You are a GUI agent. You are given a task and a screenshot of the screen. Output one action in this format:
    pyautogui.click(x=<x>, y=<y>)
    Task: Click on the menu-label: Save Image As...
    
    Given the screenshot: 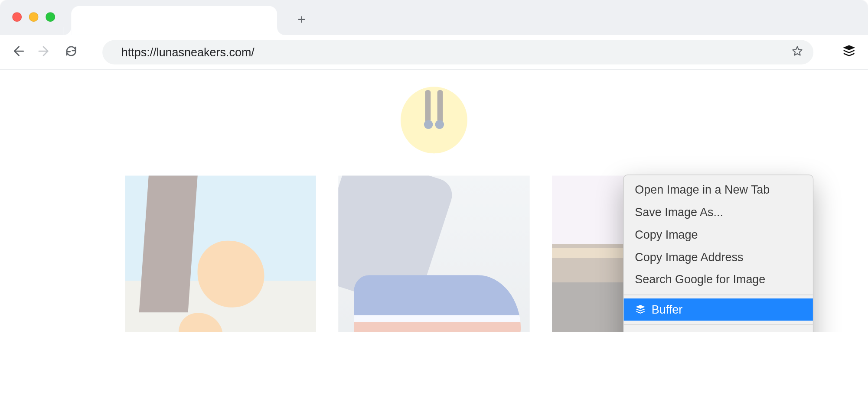 What is the action you would take?
    pyautogui.click(x=679, y=212)
    